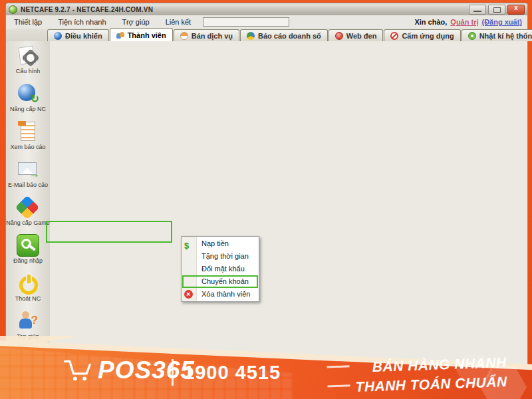 This screenshot has width=532, height=399. I want to click on tab: Web đen, so click(356, 35).